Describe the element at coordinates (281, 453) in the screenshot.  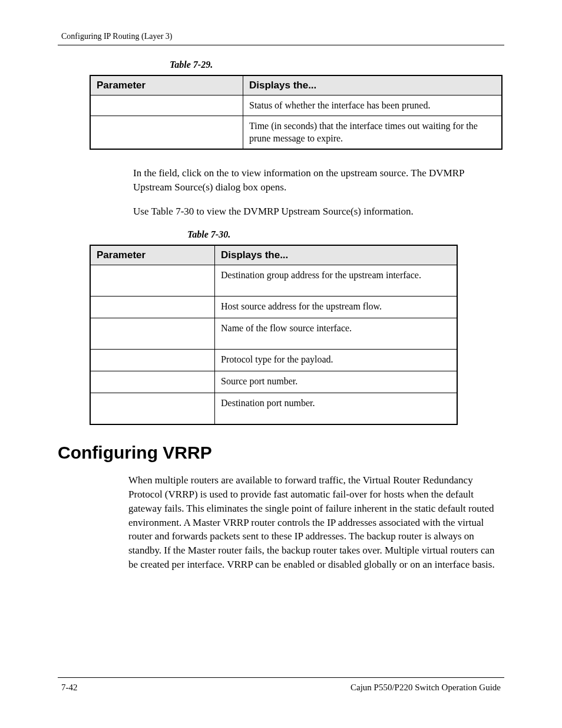
I see `section-heading-vrrp: Configuring VRRP` at that location.